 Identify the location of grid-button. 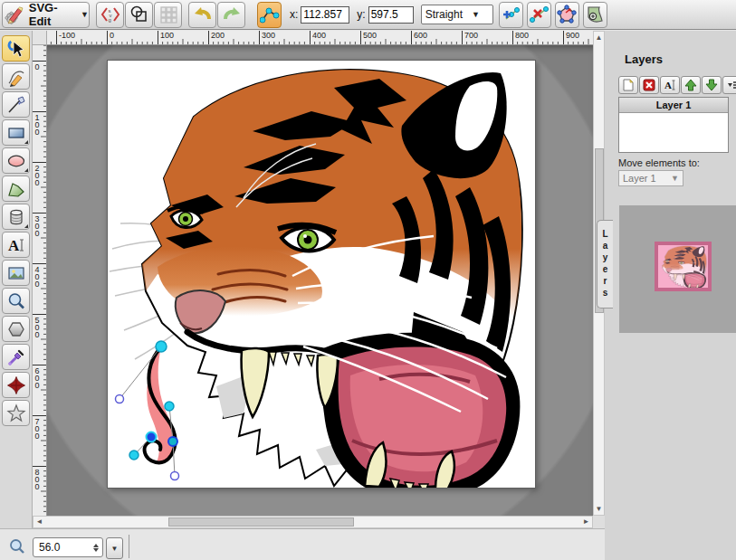
(168, 14).